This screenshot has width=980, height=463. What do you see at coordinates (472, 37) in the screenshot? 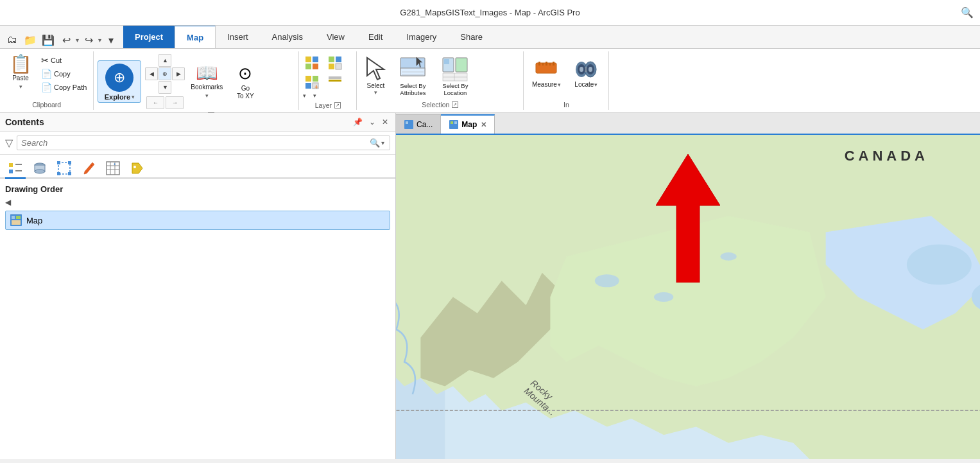
I see `tab-share: Share` at bounding box center [472, 37].